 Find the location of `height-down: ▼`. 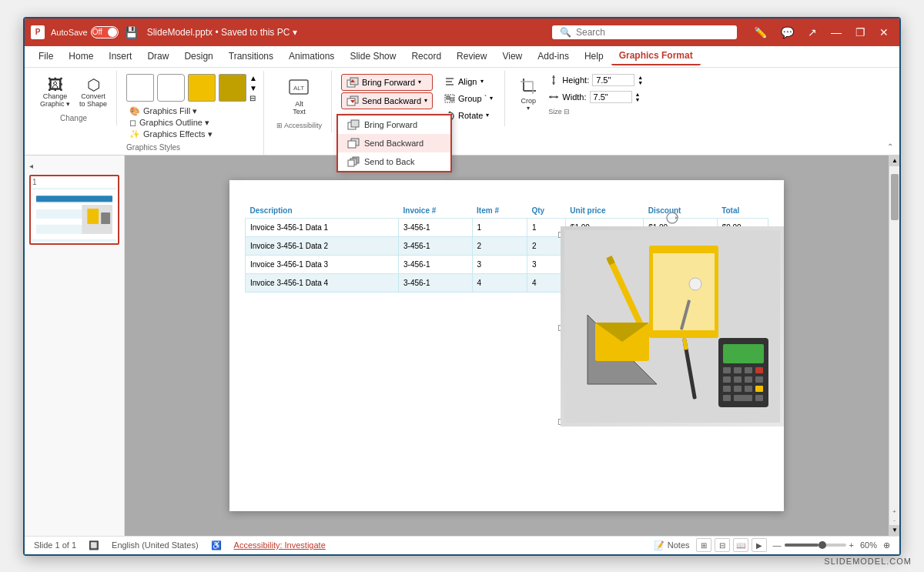

height-down: ▼ is located at coordinates (641, 83).